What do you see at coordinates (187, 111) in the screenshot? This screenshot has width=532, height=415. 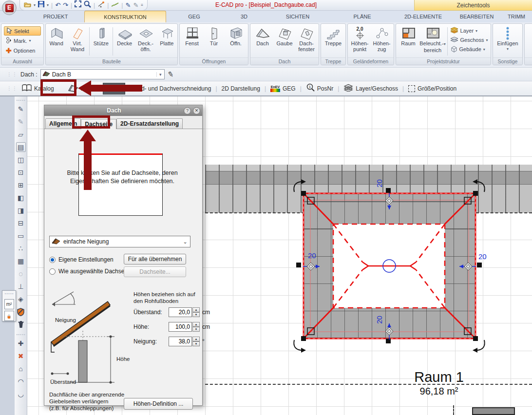 I see `help-icon: ?` at bounding box center [187, 111].